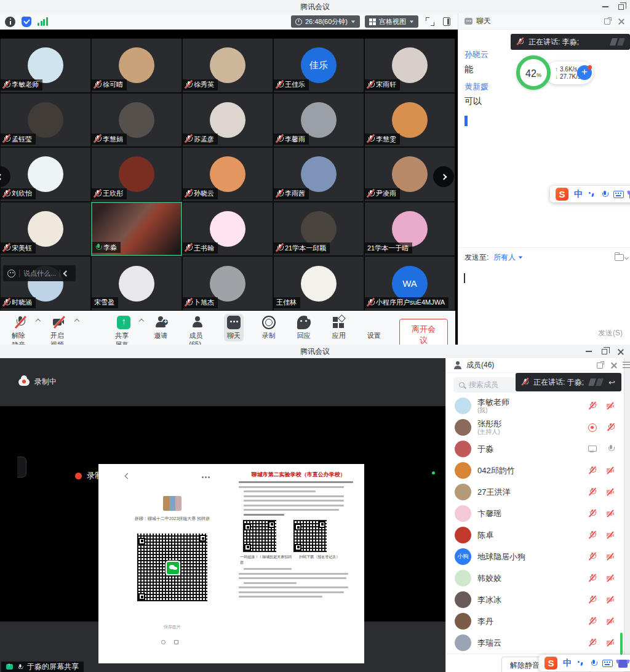 The width and height of the screenshot is (630, 672). I want to click on punctuation-icon, so click(581, 663).